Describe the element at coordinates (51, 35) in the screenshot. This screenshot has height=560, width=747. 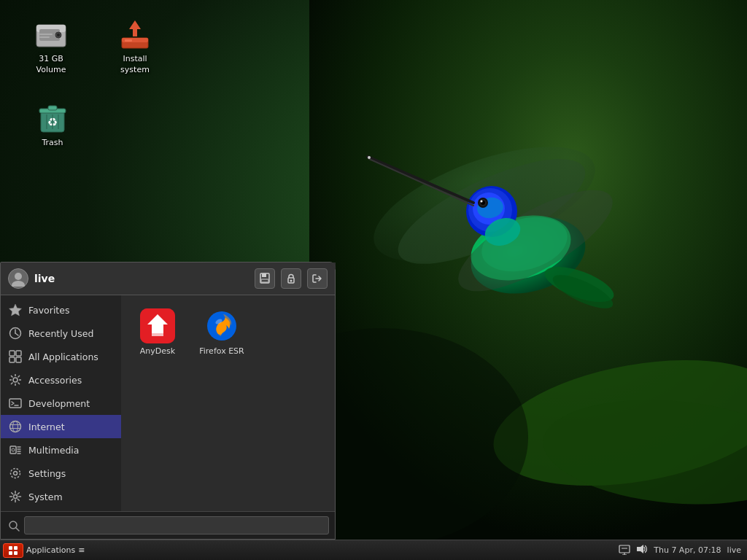
I see `volume-icon` at that location.